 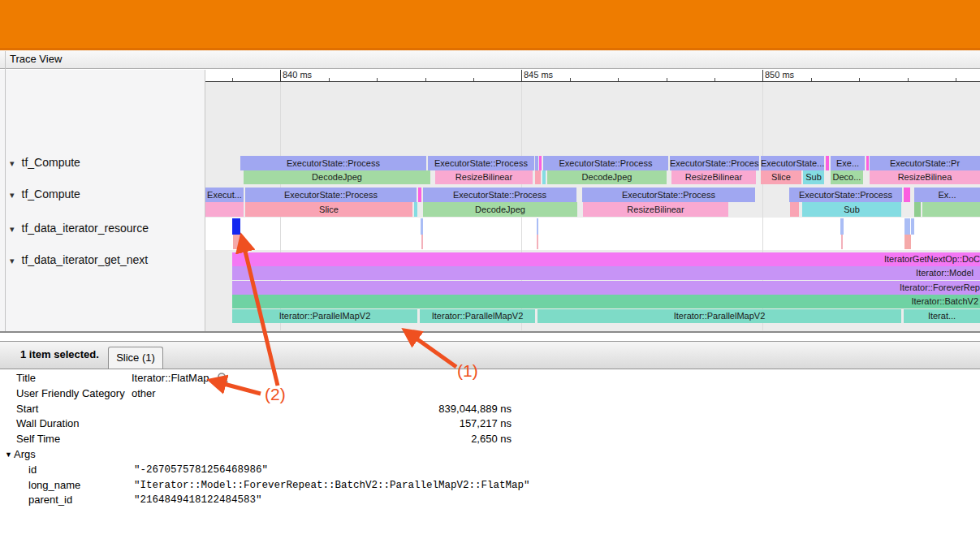 What do you see at coordinates (490, 378) in the screenshot?
I see `detail-row: TitleIterator::FlatMap` at bounding box center [490, 378].